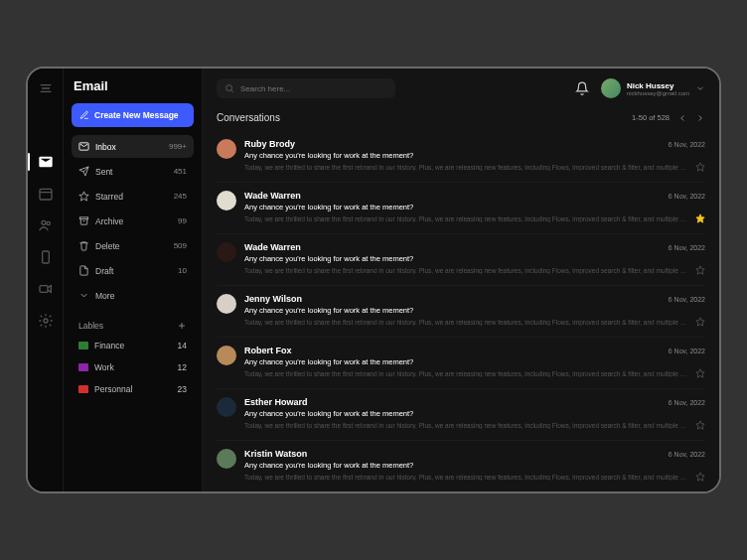 The height and width of the screenshot is (560, 747). What do you see at coordinates (700, 118) in the screenshot?
I see `next-page-icon` at bounding box center [700, 118].